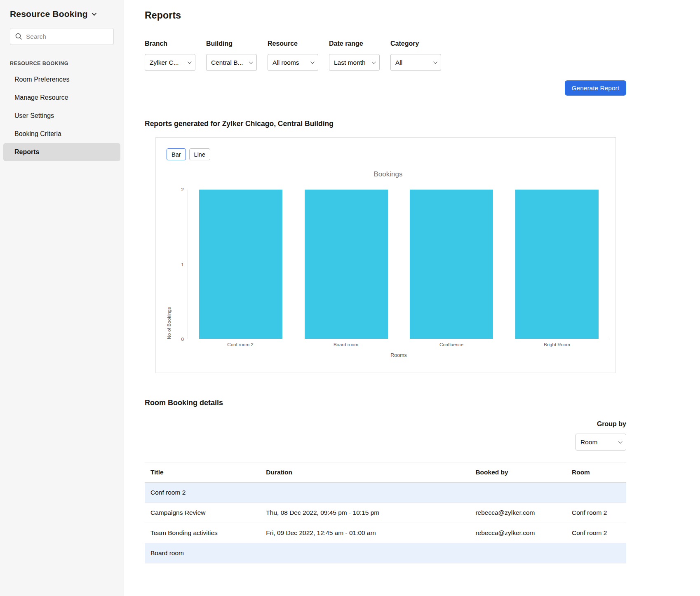 This screenshot has height=596, width=700. I want to click on filter-select-date-range: Last month, so click(355, 63).